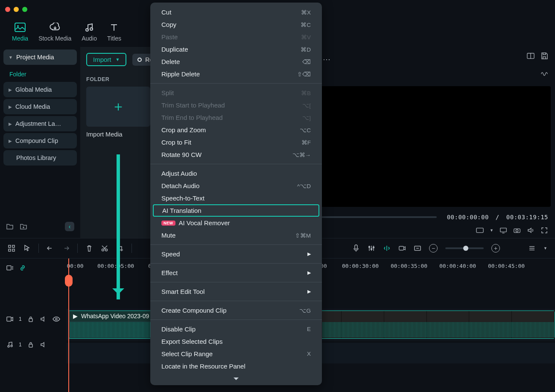 The height and width of the screenshot is (392, 555). I want to click on undo-icon, so click(50, 248).